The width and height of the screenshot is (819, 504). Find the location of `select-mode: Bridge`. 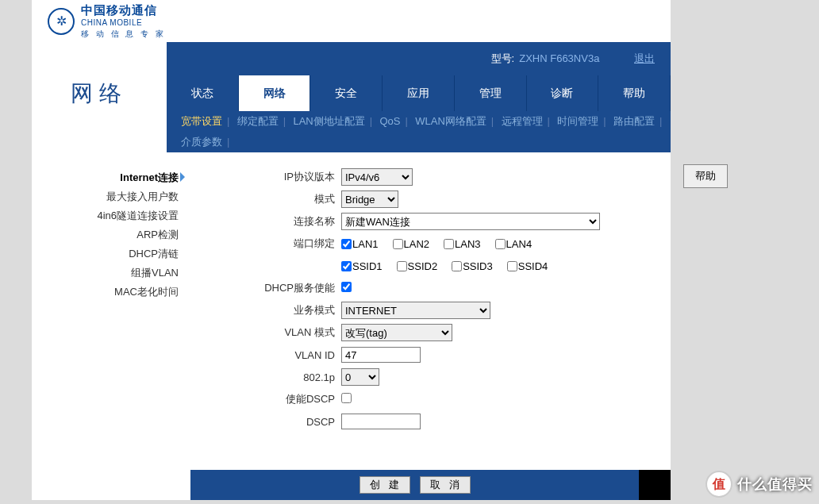

select-mode: Bridge is located at coordinates (370, 199).